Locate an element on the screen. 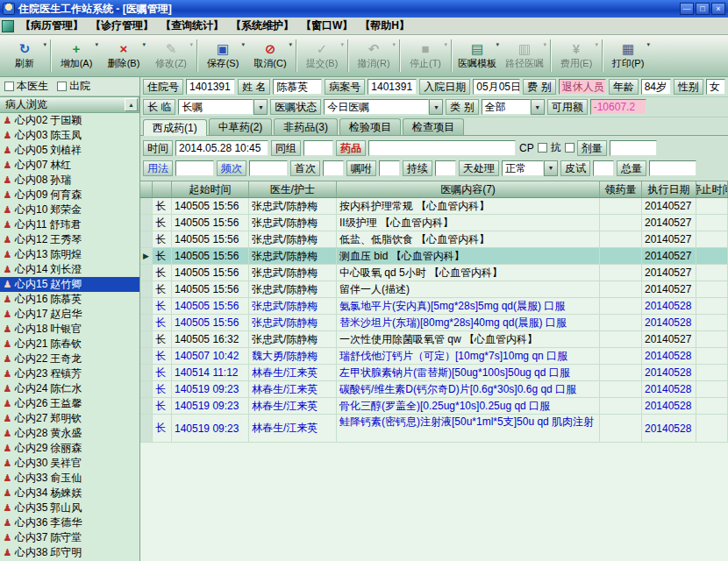  patient-list-item: ♟心内18叶银官 is located at coordinates (70, 330).